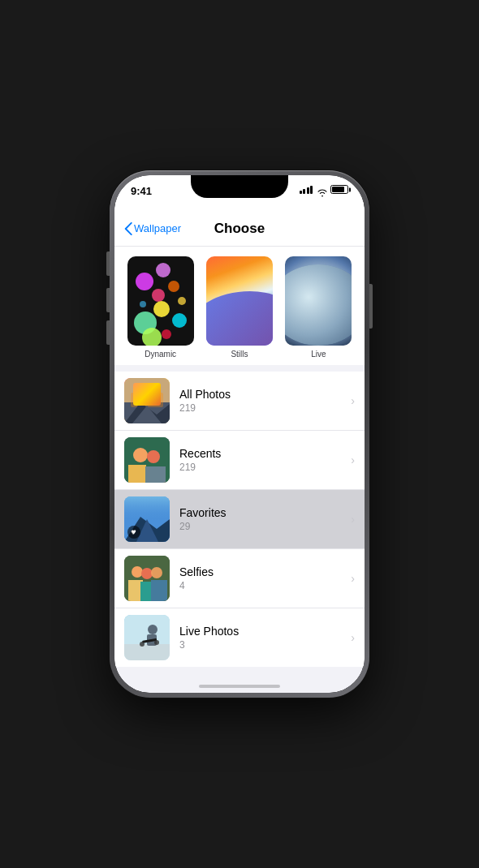 This screenshot has width=479, height=868. What do you see at coordinates (147, 638) in the screenshot?
I see `live-photos-thumb` at bounding box center [147, 638].